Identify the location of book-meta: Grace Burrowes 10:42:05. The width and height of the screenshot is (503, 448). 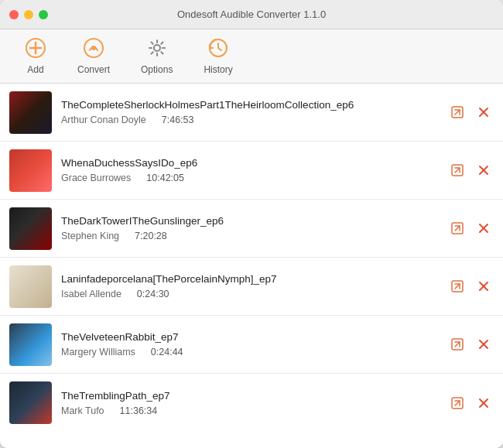
(251, 178).